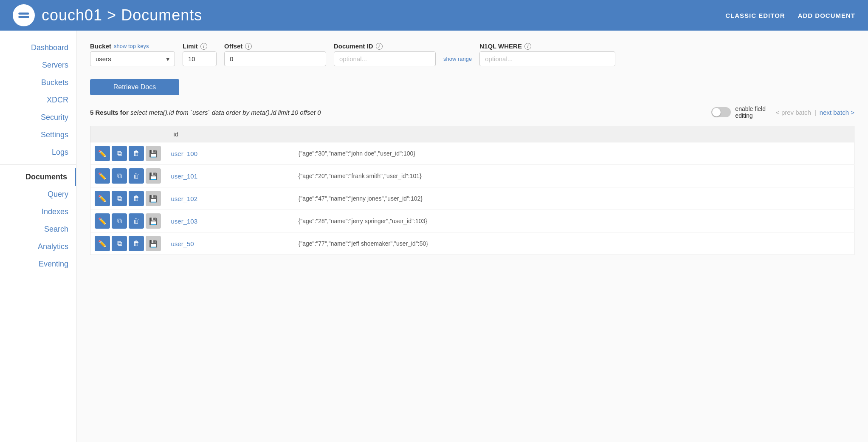 The image size is (868, 442). Describe the element at coordinates (200, 46) in the screenshot. I see `limit-label: Limit i` at that location.